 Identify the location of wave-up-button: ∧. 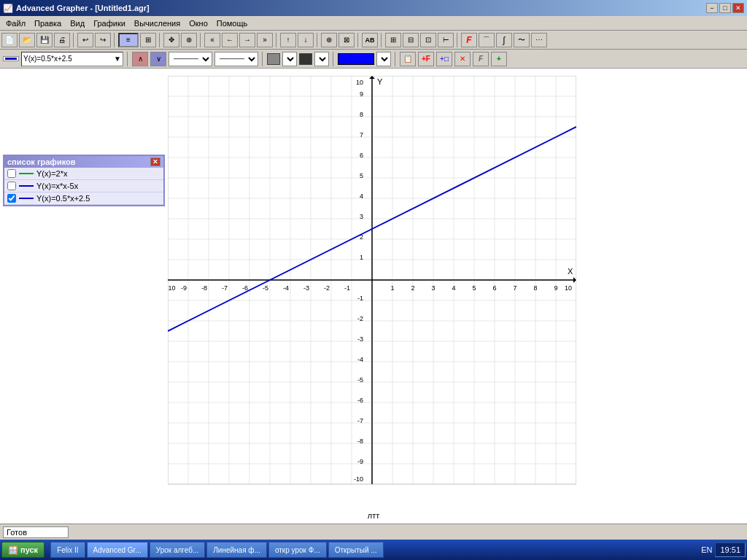
(140, 59).